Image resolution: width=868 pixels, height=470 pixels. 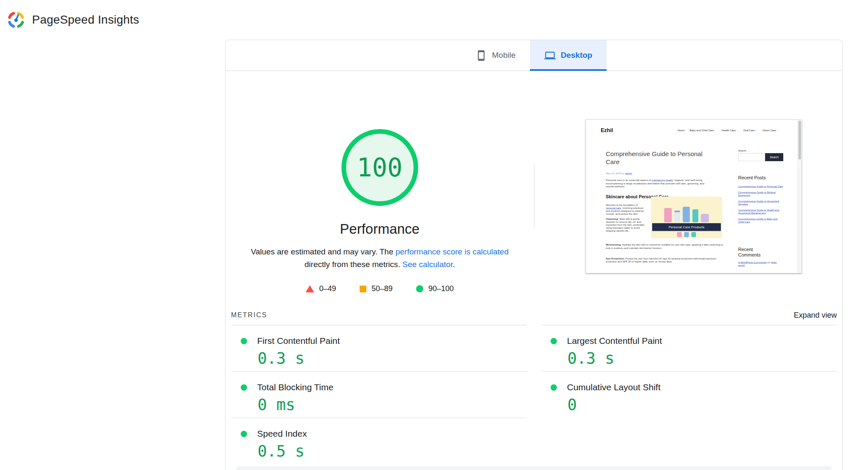 I want to click on tab-desktop: Desktop, so click(x=568, y=55).